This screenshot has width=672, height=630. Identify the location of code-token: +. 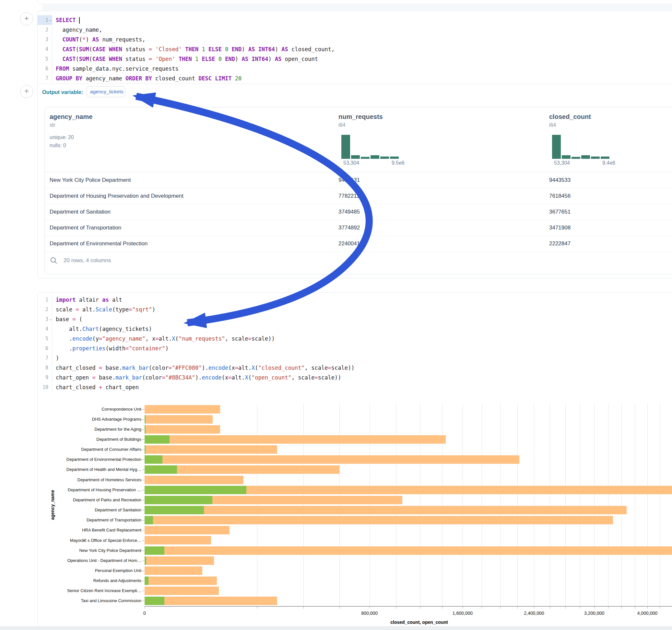
(100, 387).